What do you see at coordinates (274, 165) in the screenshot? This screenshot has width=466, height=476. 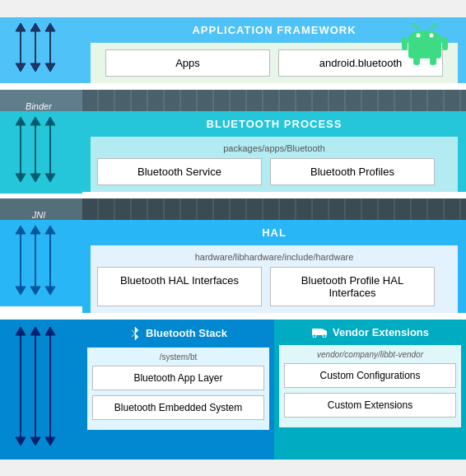 I see `bt-process-content: packages/apps/Bluetooth Bluetooth Servic…` at bounding box center [274, 165].